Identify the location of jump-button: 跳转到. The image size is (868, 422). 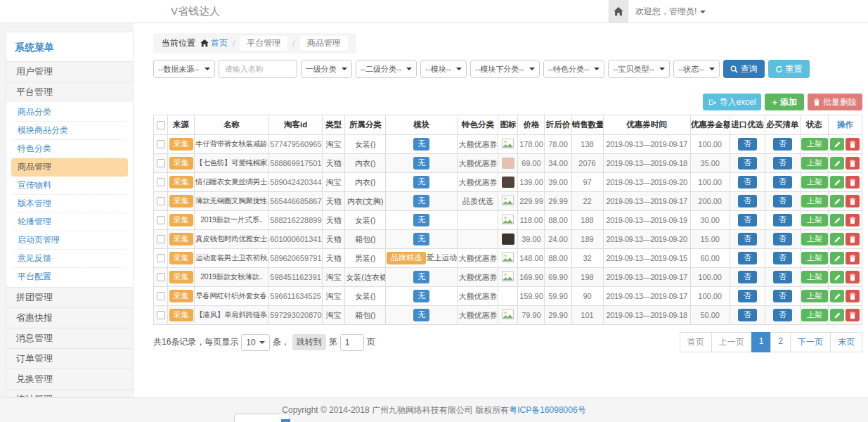
(309, 342).